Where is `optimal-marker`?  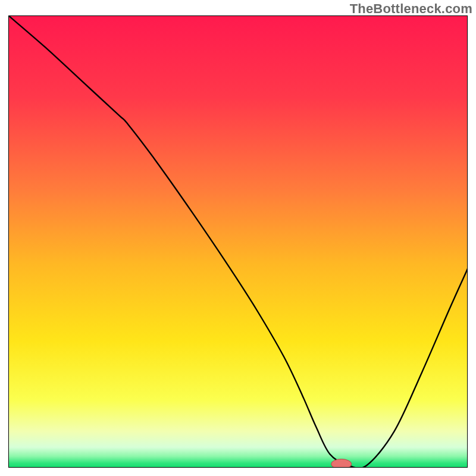 optimal-marker is located at coordinates (342, 464).